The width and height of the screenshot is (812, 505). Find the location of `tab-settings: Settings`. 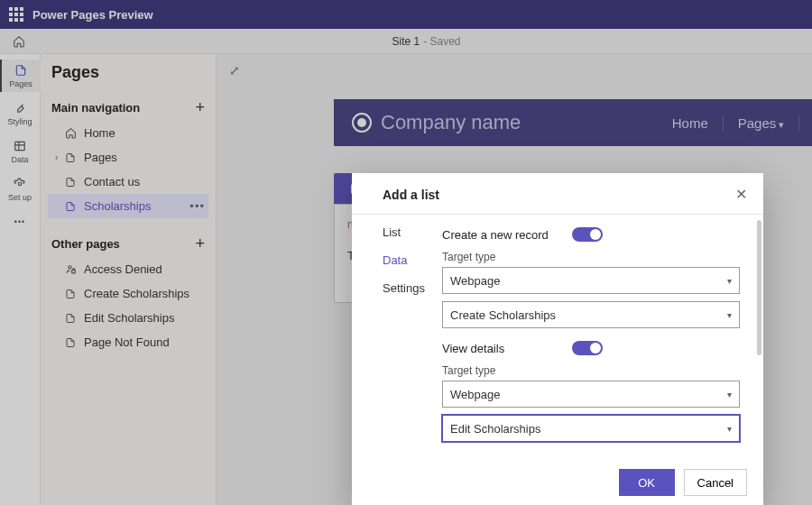

tab-settings: Settings is located at coordinates (409, 289).